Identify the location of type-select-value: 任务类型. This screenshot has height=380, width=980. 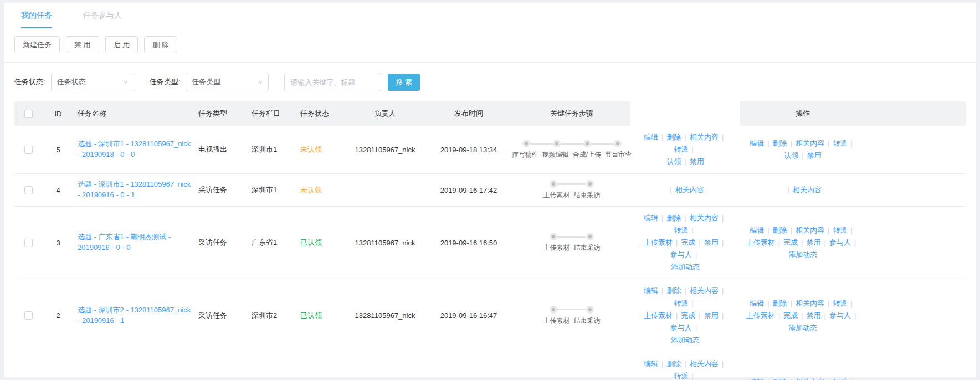
(206, 82).